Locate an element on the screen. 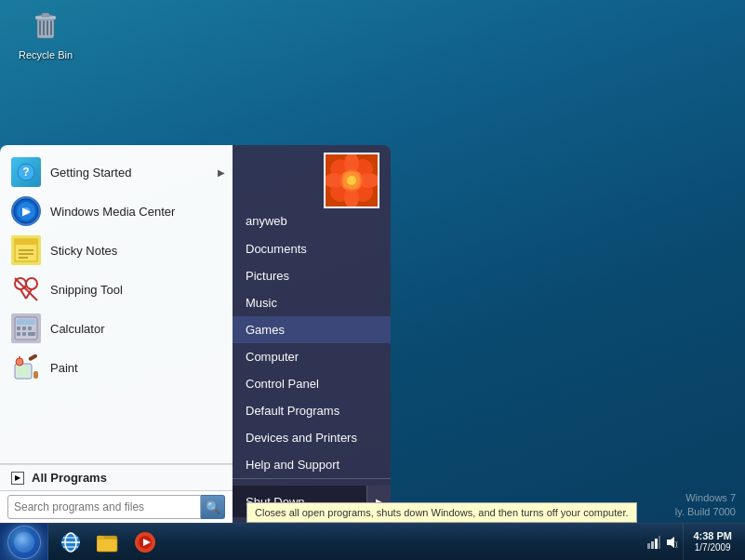  tray-network-icon is located at coordinates (654, 542).